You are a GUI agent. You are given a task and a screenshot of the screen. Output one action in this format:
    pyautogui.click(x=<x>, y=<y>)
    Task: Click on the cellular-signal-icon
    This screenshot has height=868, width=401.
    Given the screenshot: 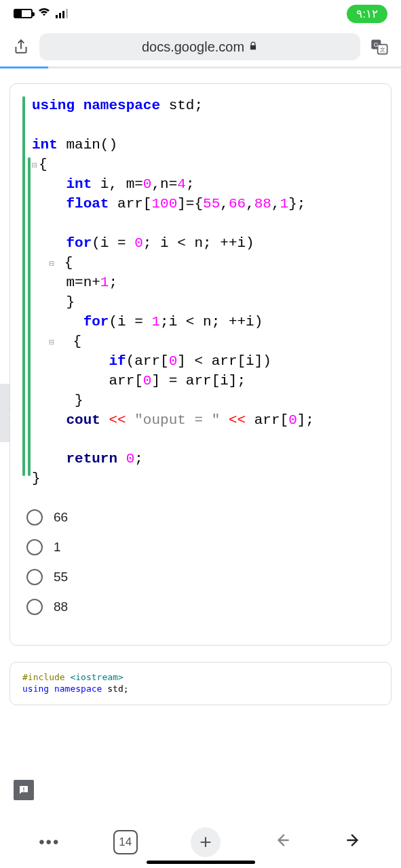 What is the action you would take?
    pyautogui.click(x=62, y=14)
    